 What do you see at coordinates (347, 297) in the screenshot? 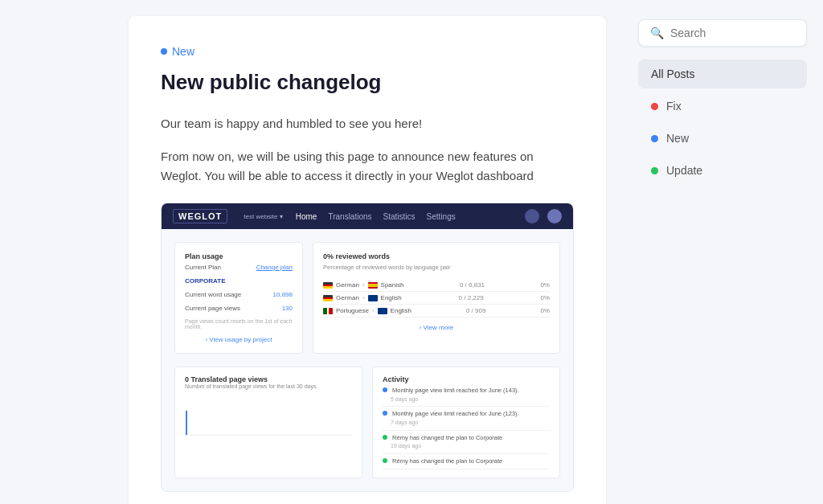
I see `lang-de-2: German` at bounding box center [347, 297].